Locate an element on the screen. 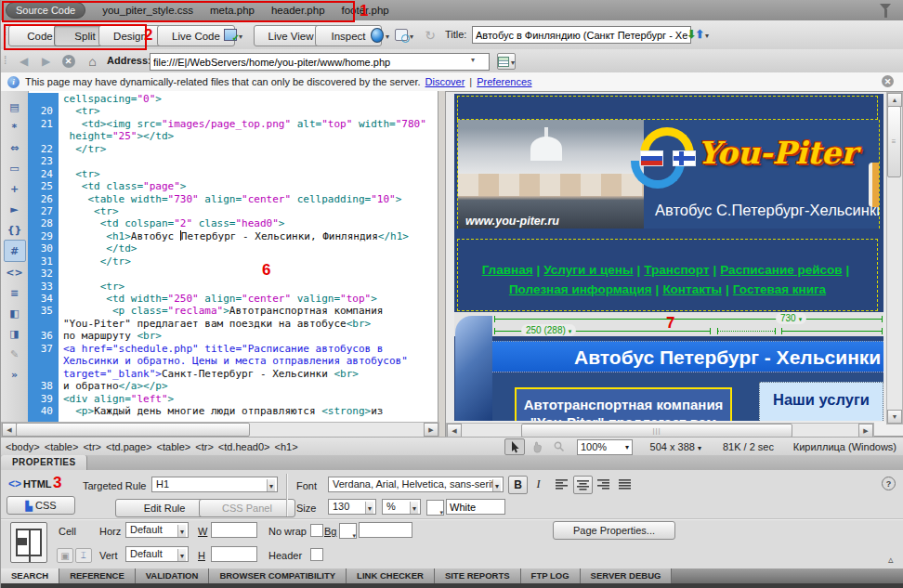 Image resolution: width=903 pixels, height=588 pixels. collapse-full-tag-icon: ⇔ is located at coordinates (15, 148).